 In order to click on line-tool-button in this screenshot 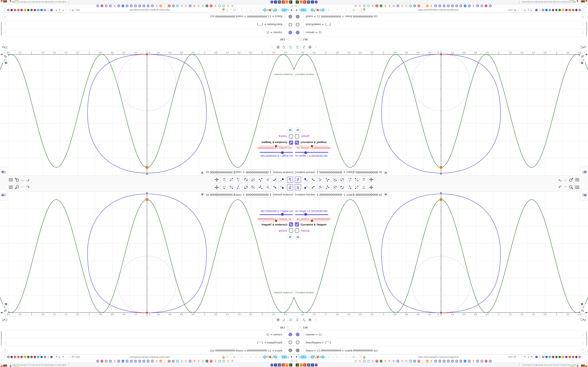, I will do `click(313, 180)`.